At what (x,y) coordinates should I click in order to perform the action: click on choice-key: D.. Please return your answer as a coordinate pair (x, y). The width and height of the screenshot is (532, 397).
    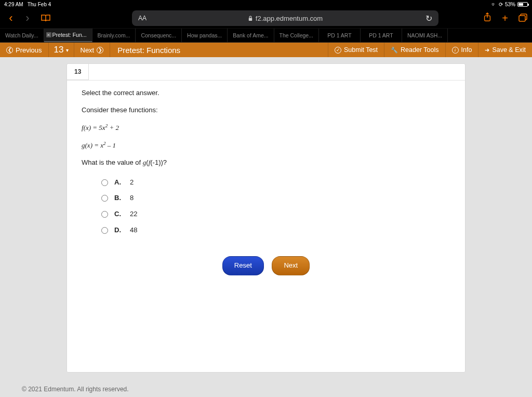
    Looking at the image, I should click on (119, 231).